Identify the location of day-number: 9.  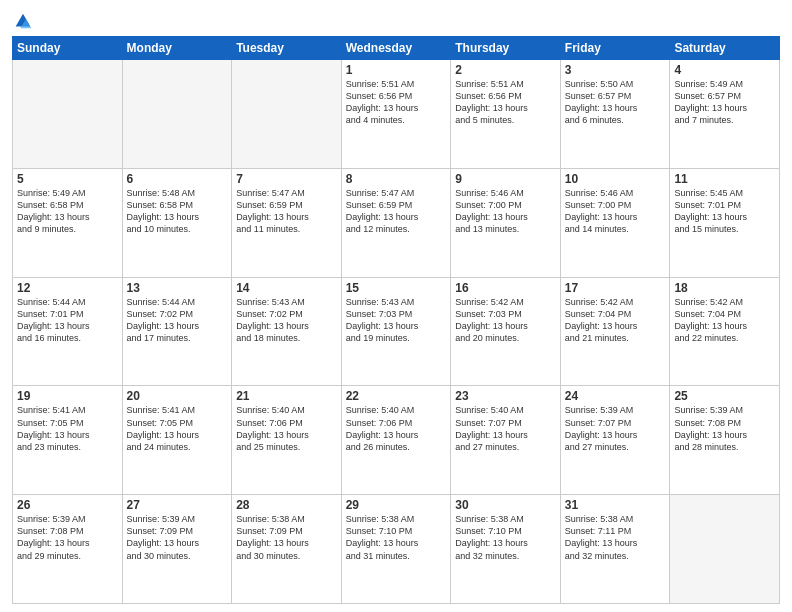
(506, 179).